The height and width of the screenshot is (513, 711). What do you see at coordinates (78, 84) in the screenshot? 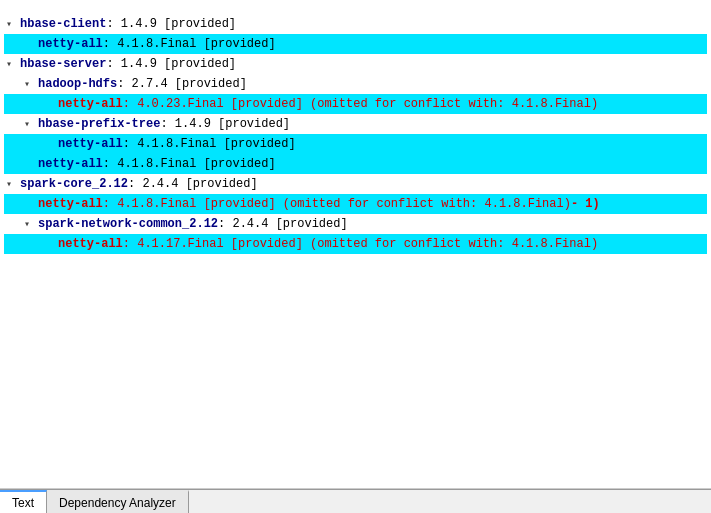
I see `artifact-name: hadoop-hdfs` at bounding box center [78, 84].